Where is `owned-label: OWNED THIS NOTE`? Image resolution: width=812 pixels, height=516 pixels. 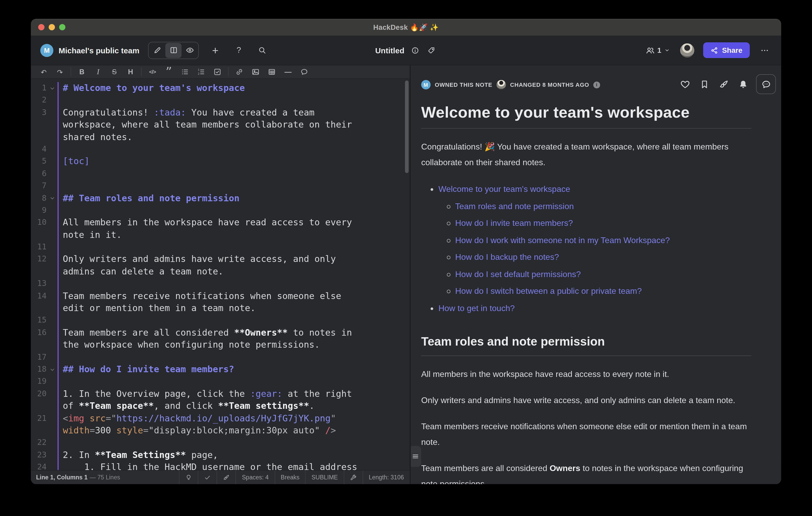 owned-label: OWNED THIS NOTE is located at coordinates (463, 85).